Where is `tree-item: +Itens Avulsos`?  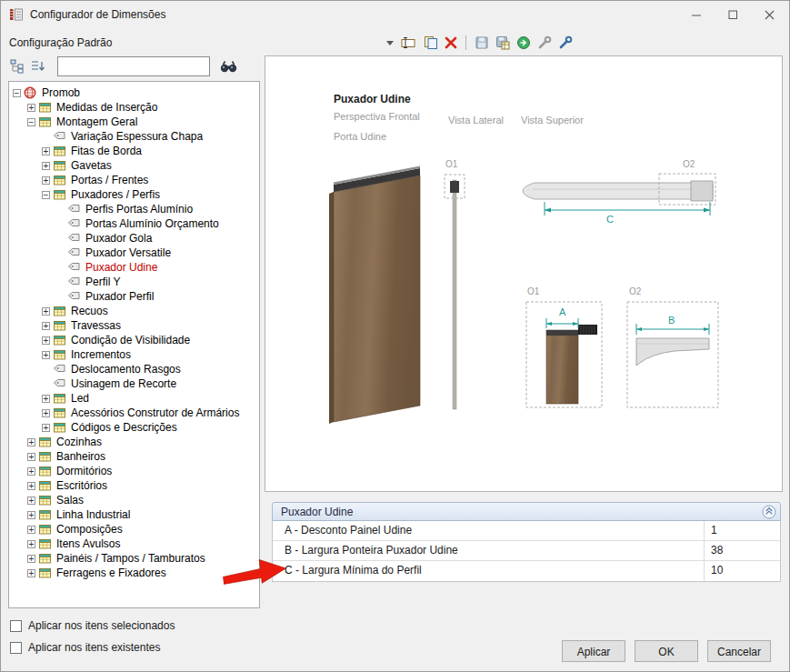
tree-item: +Itens Avulsos is located at coordinates (135, 544).